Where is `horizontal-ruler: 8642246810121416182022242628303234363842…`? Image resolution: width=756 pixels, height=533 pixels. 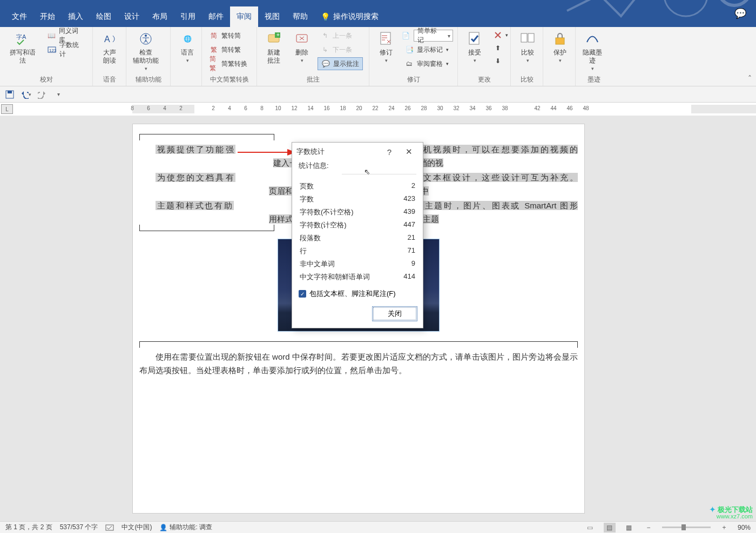
horizontal-ruler: 8642246810121416182022242628303234363842… is located at coordinates (444, 109).